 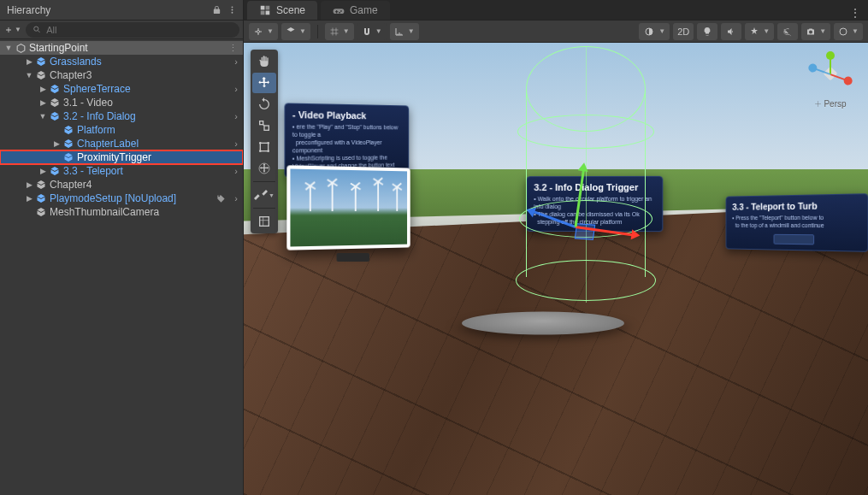 I want to click on tool-camera-dropdown: ▼, so click(x=816, y=32).